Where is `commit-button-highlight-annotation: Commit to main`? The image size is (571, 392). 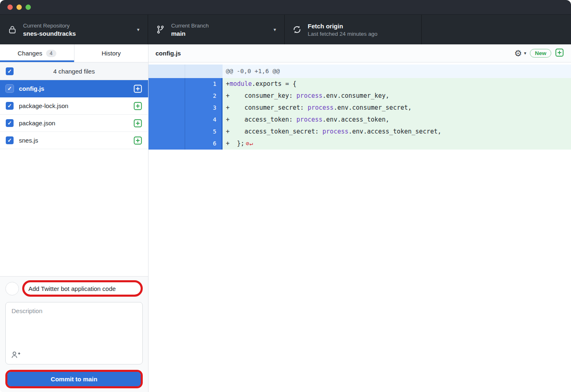
commit-button-highlight-annotation: Commit to main is located at coordinates (74, 379).